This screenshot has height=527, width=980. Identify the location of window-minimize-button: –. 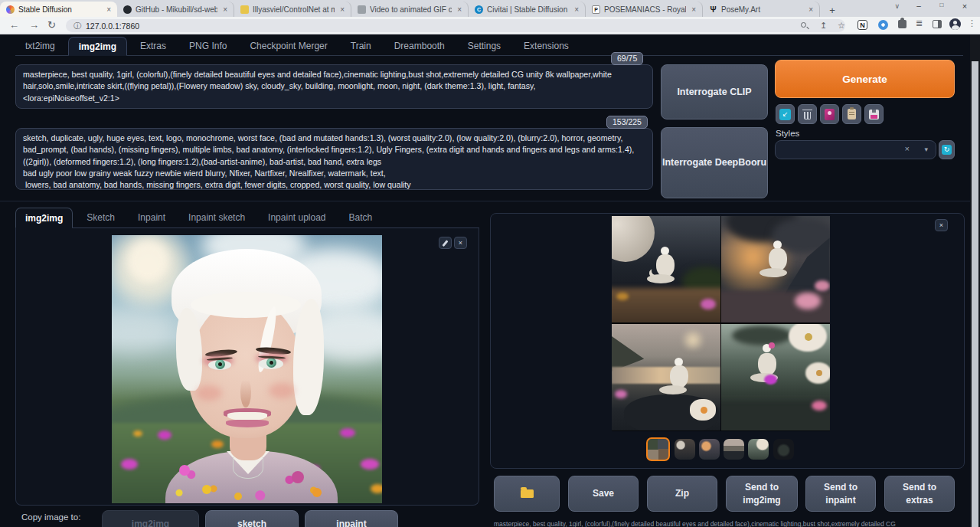
(919, 6).